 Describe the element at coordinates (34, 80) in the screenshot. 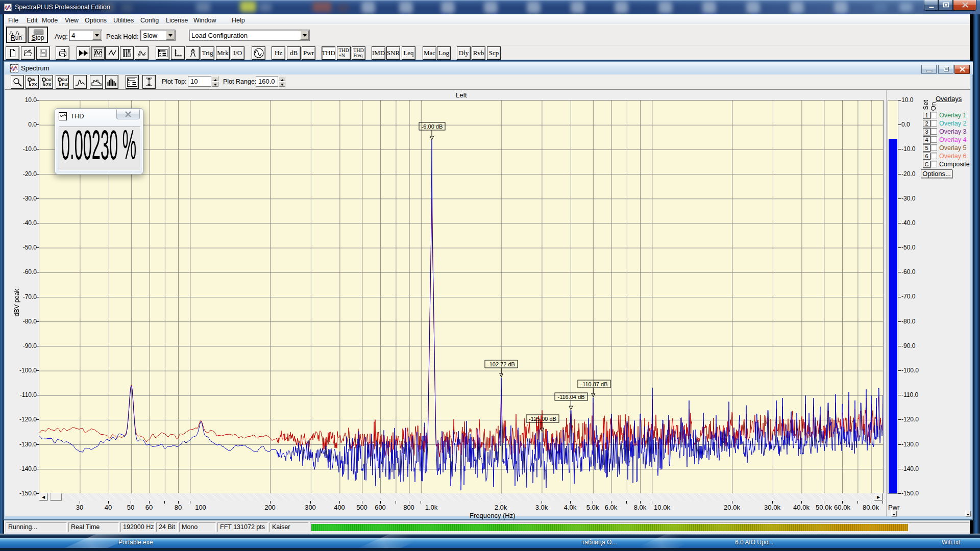

I see `svg-text: IN` at that location.